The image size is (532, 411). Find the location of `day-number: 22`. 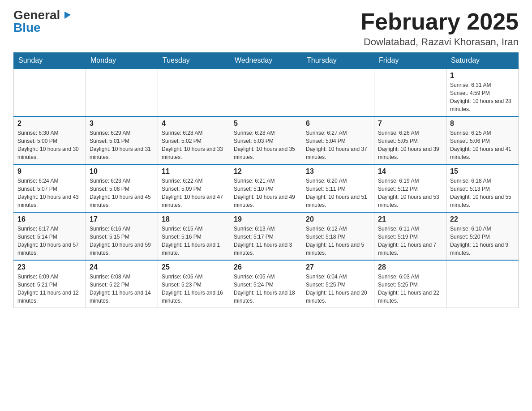

day-number: 22 is located at coordinates (482, 219).